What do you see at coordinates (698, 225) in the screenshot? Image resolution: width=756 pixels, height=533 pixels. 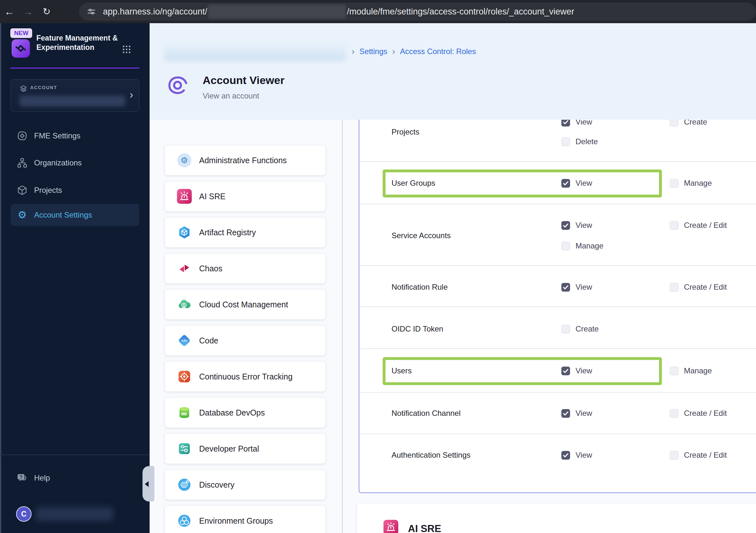 I see `permission-service-accounts-create-edit: Create / Edit` at bounding box center [698, 225].